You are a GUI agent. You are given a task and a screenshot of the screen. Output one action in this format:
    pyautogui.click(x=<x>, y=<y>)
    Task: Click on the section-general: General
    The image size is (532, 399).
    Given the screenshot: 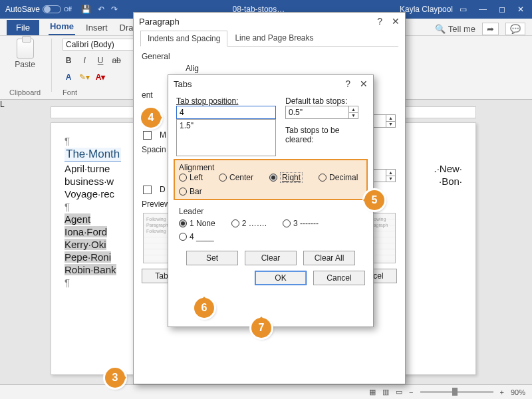 What is the action you would take?
    pyautogui.click(x=269, y=57)
    